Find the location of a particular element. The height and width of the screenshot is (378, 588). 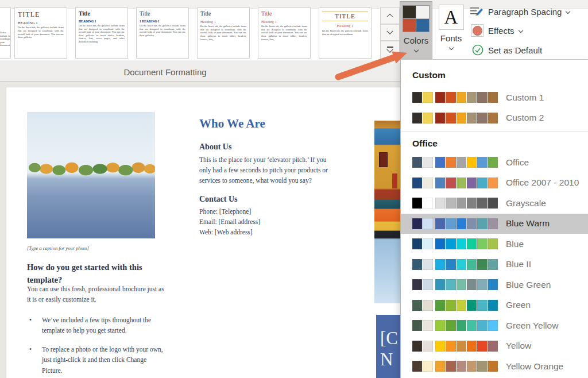

set-as-default-label: Set as Default is located at coordinates (515, 51).